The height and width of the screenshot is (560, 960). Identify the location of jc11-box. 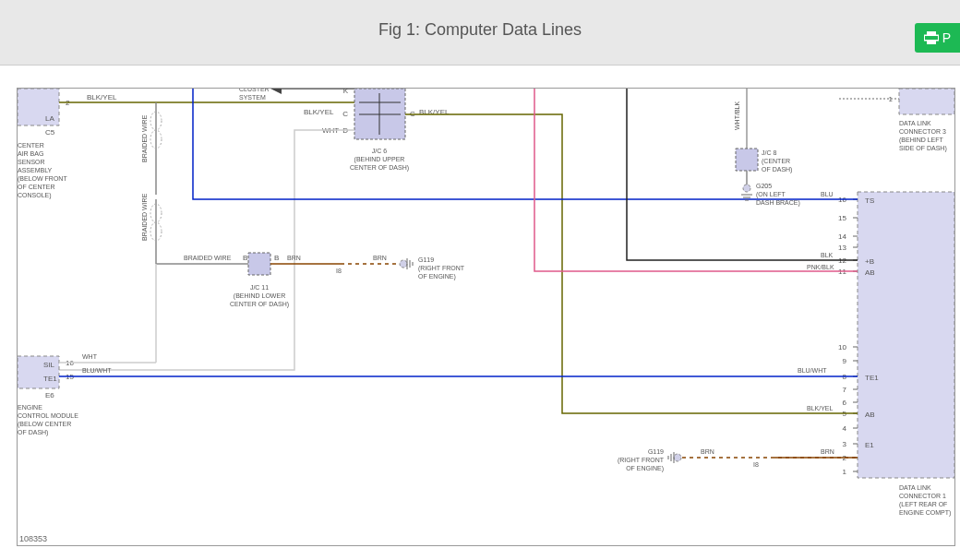
(259, 264).